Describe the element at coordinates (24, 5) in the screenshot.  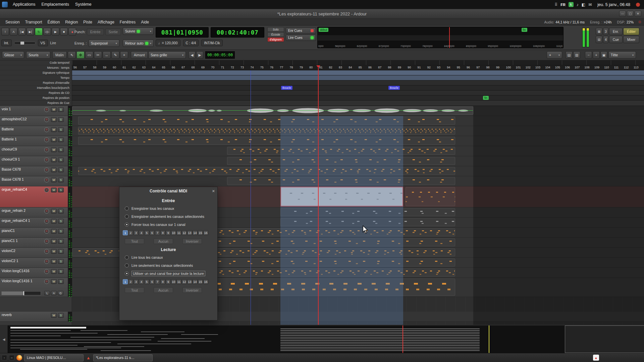
I see `system-menu-applications: Applications` at that location.